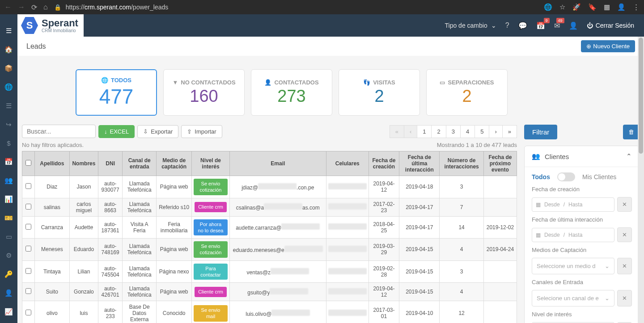 The height and width of the screenshot is (323, 644). I want to click on sidebar-ticket-icon: 🎫, so click(9, 218).